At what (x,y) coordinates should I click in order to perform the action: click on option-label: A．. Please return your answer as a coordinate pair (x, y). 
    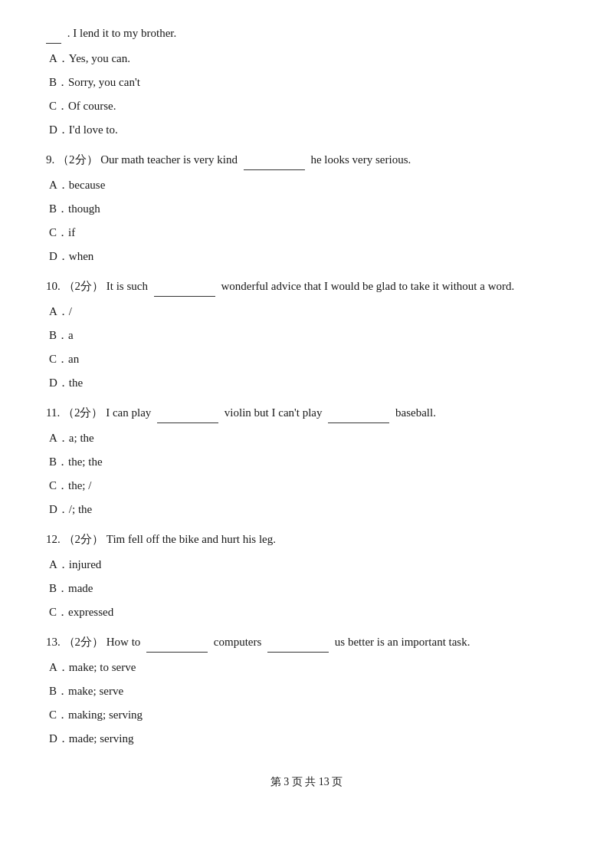
    Looking at the image, I should click on (59, 58).